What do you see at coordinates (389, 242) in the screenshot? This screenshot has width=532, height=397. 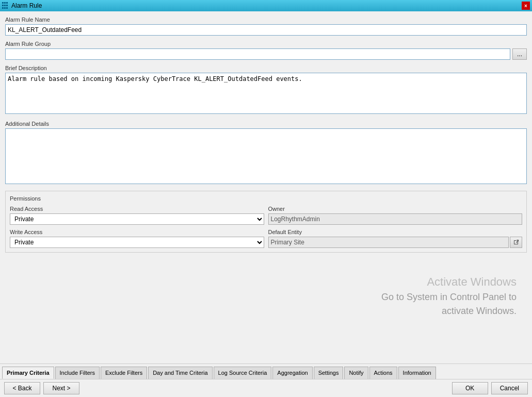 I see `default-entity-input` at bounding box center [389, 242].